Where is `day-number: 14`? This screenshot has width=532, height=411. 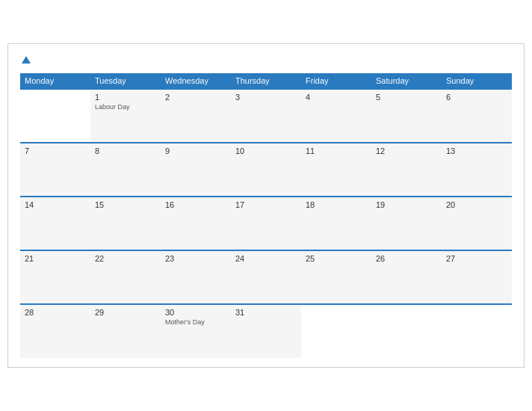
day-number: 14 is located at coordinates (55, 205).